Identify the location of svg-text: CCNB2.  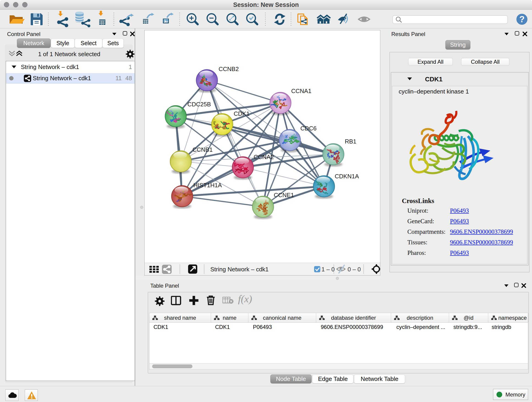
(229, 69).